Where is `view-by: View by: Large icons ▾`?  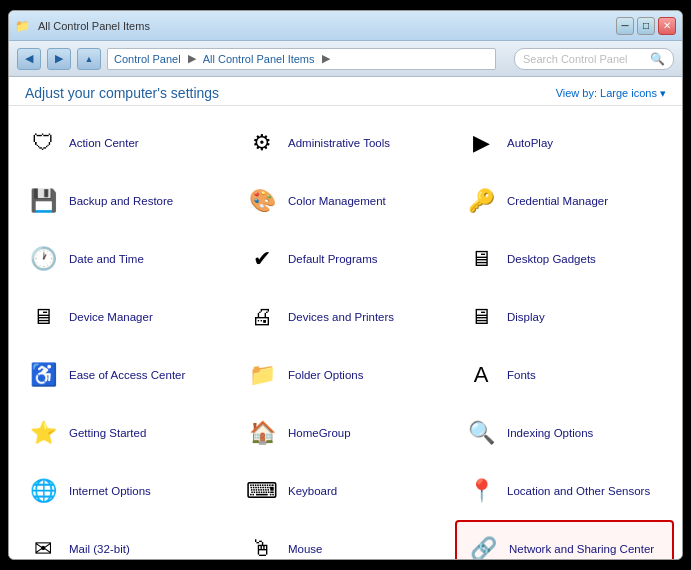 view-by: View by: Large icons ▾ is located at coordinates (611, 94).